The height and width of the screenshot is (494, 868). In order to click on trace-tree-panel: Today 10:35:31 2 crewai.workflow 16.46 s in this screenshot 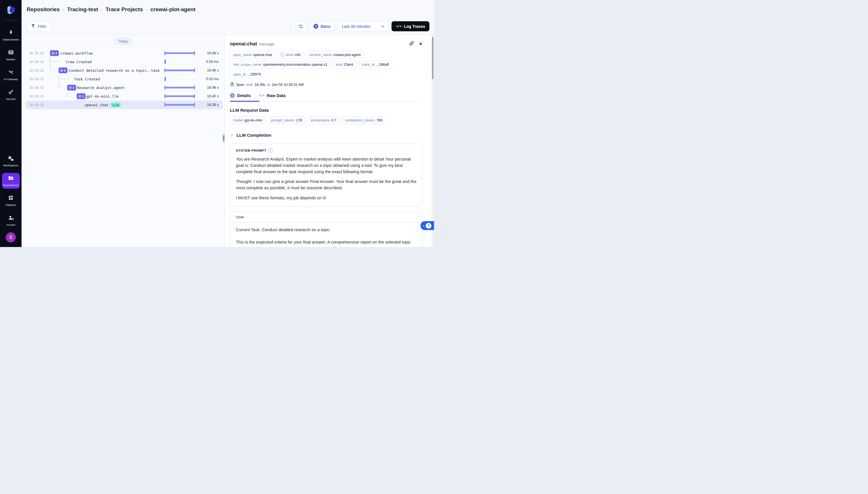, I will do `click(123, 141)`.